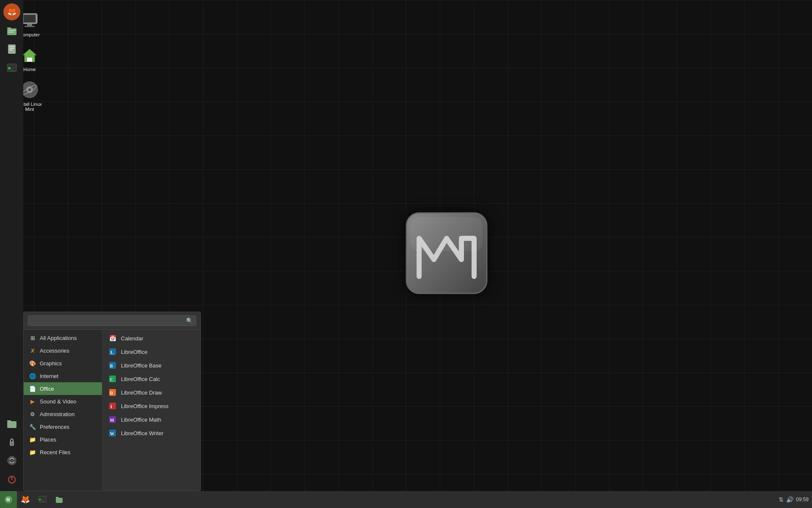 The image size is (812, 508). What do you see at coordinates (12, 442) in the screenshot?
I see `launcher-lock` at bounding box center [12, 442].